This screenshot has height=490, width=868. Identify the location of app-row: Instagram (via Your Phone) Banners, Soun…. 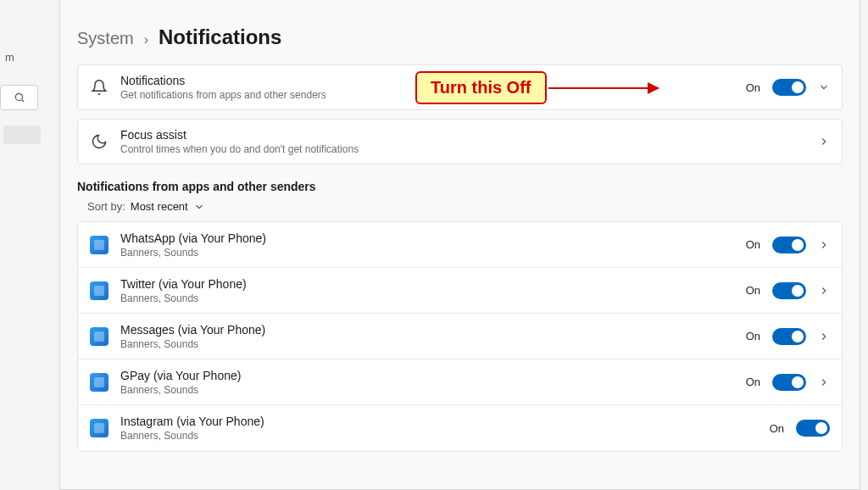
(459, 428).